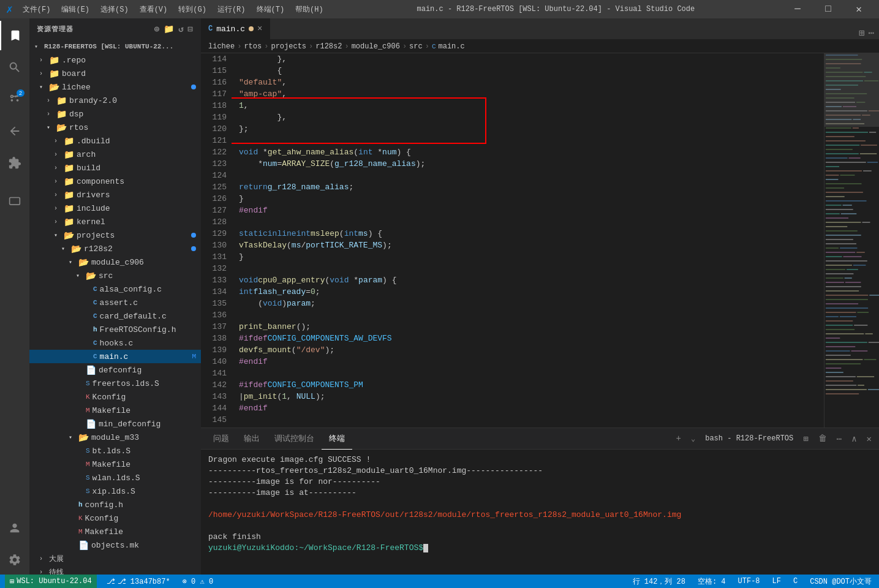 The width and height of the screenshot is (879, 588). What do you see at coordinates (192, 10) in the screenshot?
I see `menu-goto: 转到(G)` at bounding box center [192, 10].